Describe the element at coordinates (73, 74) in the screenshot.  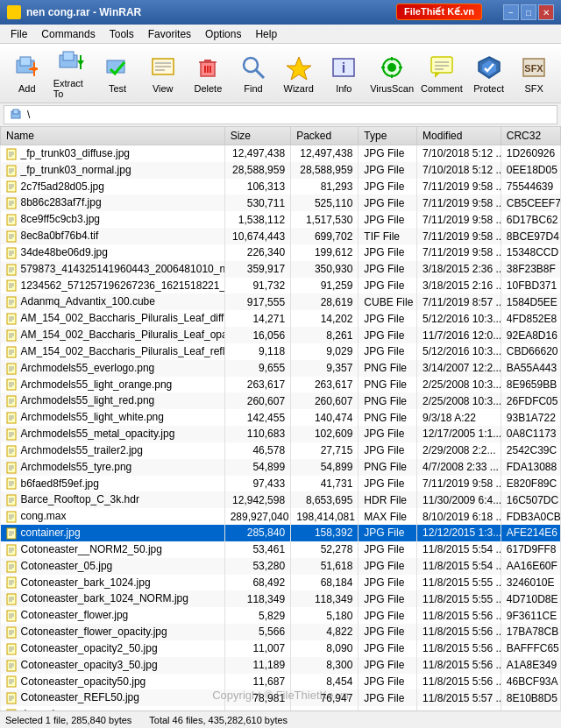
I see `extract-button: Extract To` at that location.